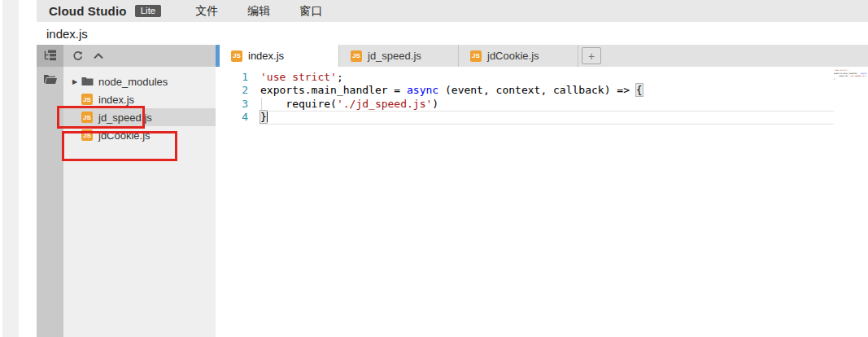 This screenshot has width=868, height=337. Describe the element at coordinates (280, 55) in the screenshot. I see `tab-index.js: JS index.js` at that location.